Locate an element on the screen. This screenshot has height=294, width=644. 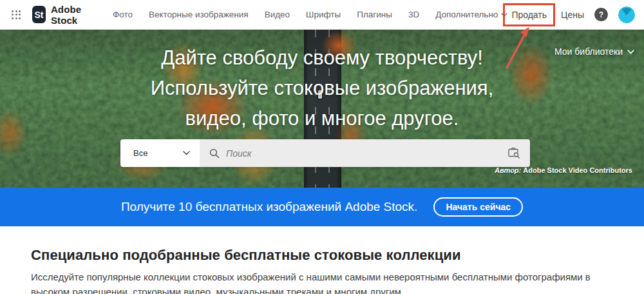
user-avatar is located at coordinates (627, 15).